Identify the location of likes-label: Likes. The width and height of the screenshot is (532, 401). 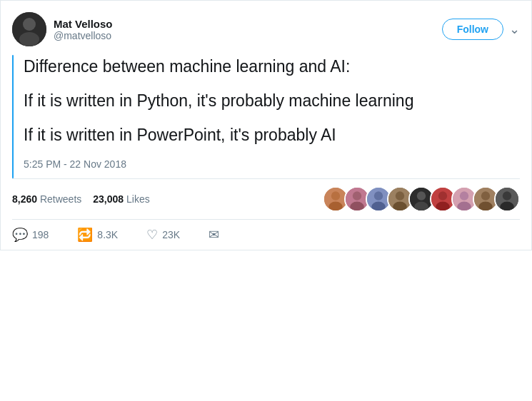
(139, 199).